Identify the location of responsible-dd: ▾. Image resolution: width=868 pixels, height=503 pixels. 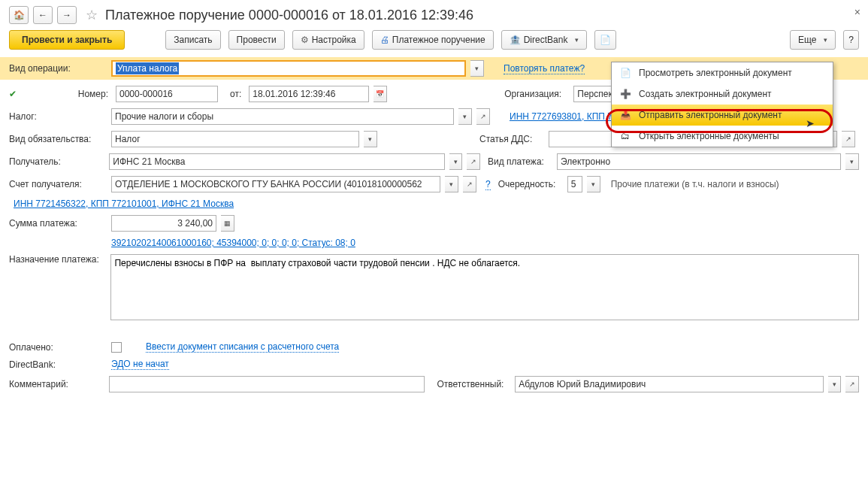
(835, 384).